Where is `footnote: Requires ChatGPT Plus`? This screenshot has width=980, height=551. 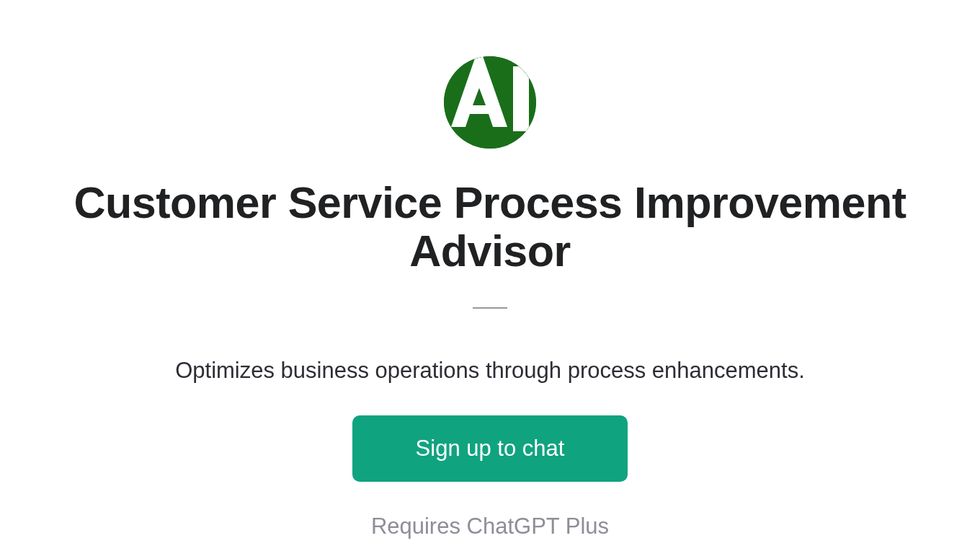 footnote: Requires ChatGPT Plus is located at coordinates (490, 526).